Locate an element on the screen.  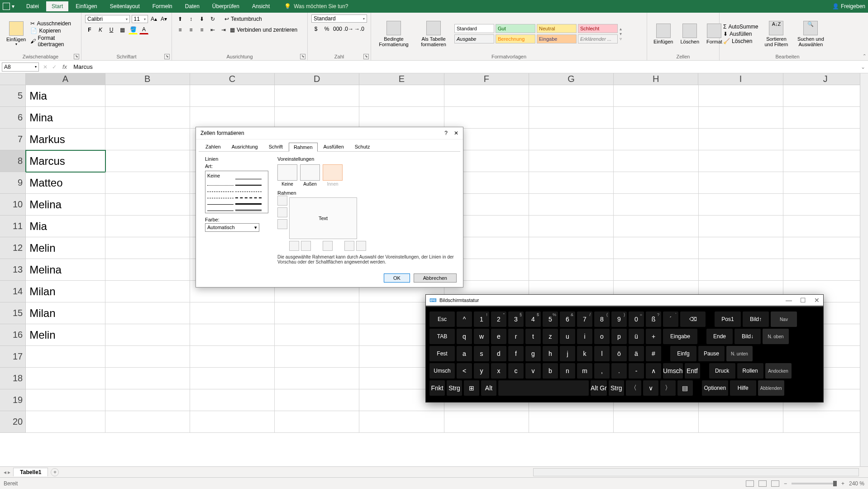
cell-D18 is located at coordinates (317, 379).